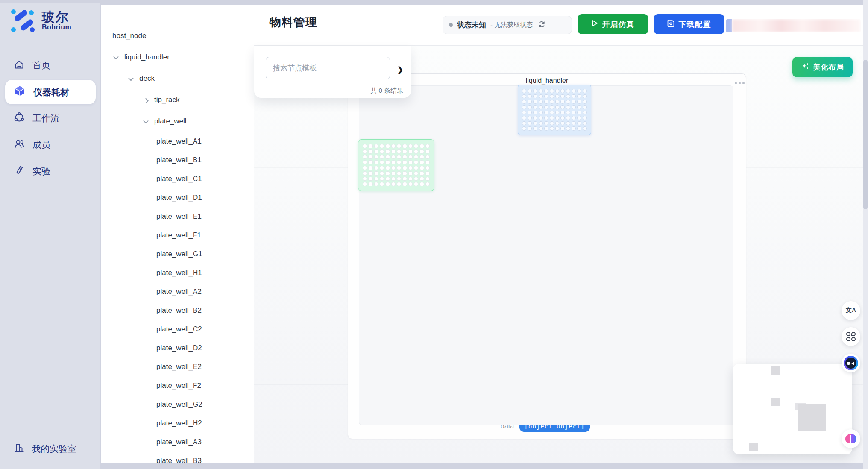 This screenshot has height=469, width=868. Describe the element at coordinates (851, 363) in the screenshot. I see `ai-assistant-button` at that location.